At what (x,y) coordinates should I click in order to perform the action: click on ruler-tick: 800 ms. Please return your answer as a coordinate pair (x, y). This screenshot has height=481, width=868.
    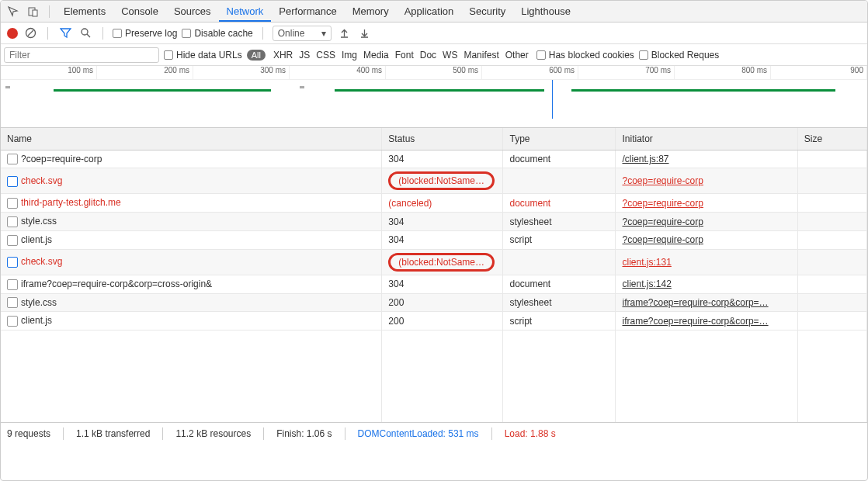
    Looking at the image, I should click on (723, 73).